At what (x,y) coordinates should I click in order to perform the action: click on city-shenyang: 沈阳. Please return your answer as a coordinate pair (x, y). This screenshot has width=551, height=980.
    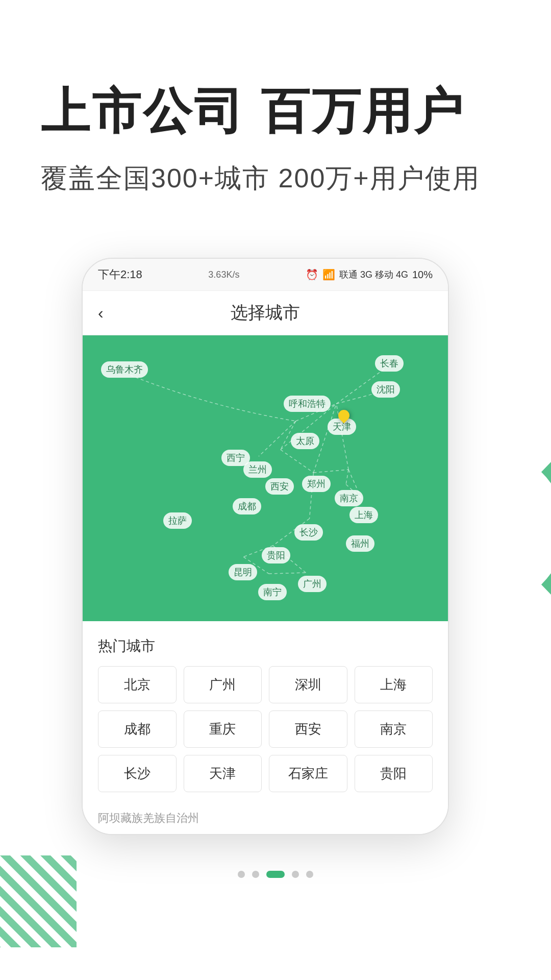
    Looking at the image, I should click on (386, 389).